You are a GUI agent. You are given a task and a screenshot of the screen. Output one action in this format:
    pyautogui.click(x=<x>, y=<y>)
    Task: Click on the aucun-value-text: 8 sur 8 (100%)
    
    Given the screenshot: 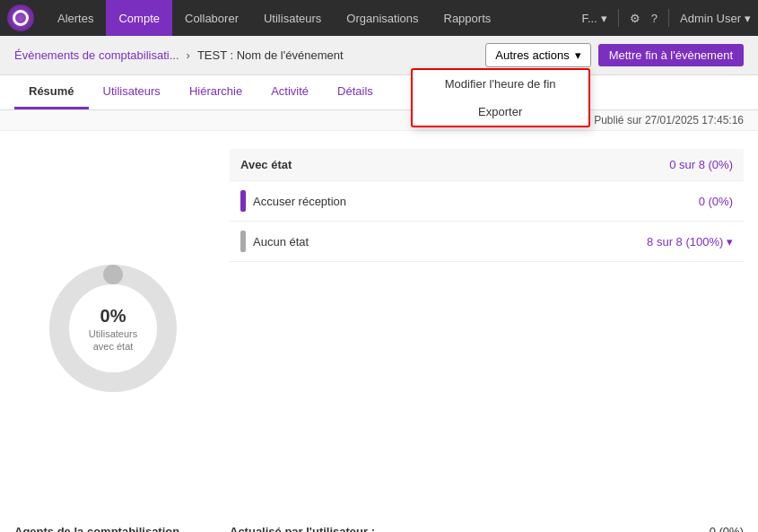 What is the action you would take?
    pyautogui.click(x=685, y=242)
    